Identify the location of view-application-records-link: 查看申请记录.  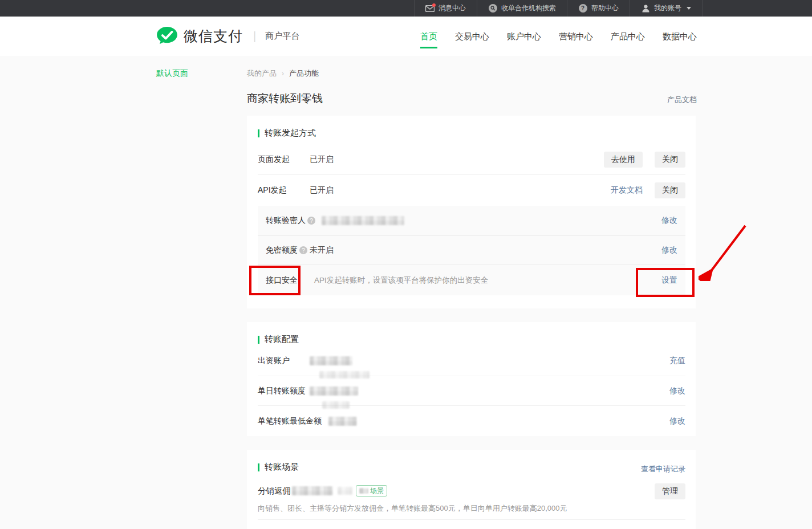
(663, 469).